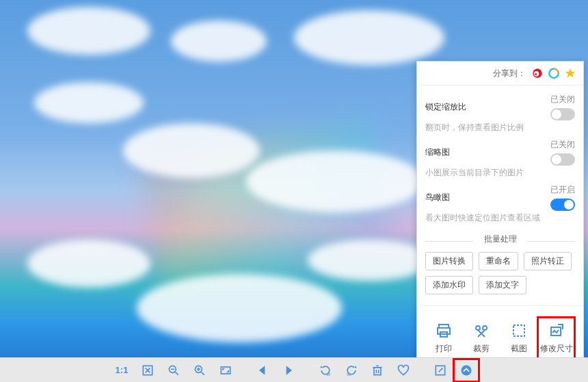 The height and width of the screenshot is (382, 588). I want to click on lock-ratio-desc: 翻页时，保持查看图片比例, so click(500, 127).